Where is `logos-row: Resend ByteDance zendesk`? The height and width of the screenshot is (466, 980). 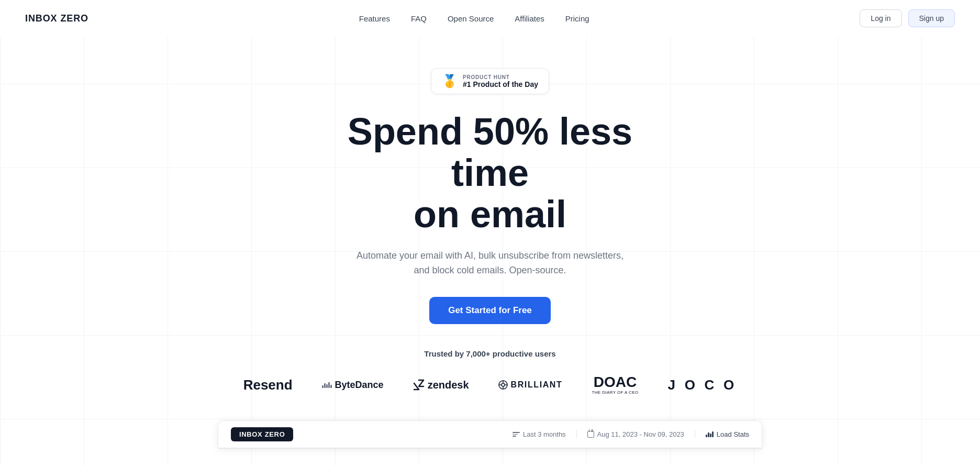
logos-row: Resend ByteDance zendesk is located at coordinates (490, 385).